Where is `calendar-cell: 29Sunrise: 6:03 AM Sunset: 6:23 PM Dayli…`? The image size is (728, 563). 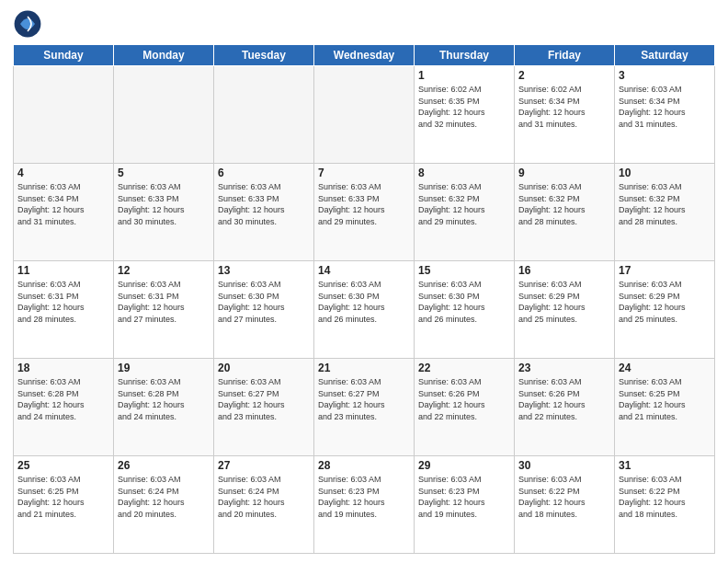 calendar-cell: 29Sunrise: 6:03 AM Sunset: 6:23 PM Dayli… is located at coordinates (465, 505).